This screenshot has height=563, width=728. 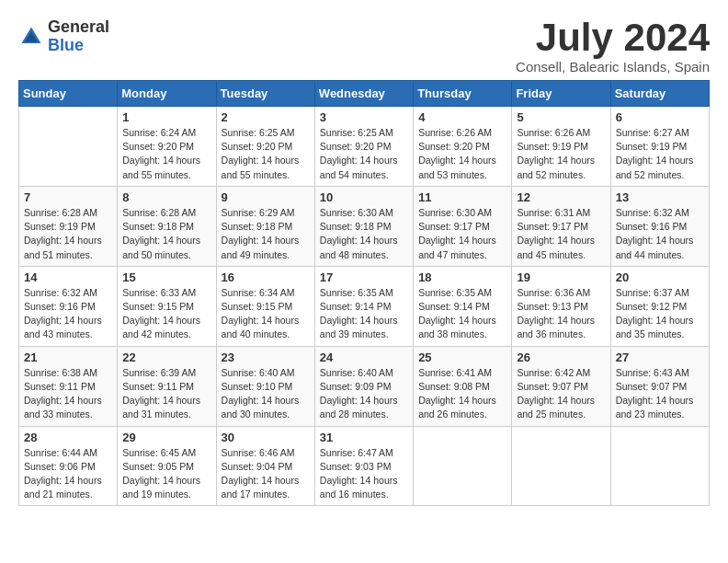 I want to click on logo-general: General, so click(x=79, y=28).